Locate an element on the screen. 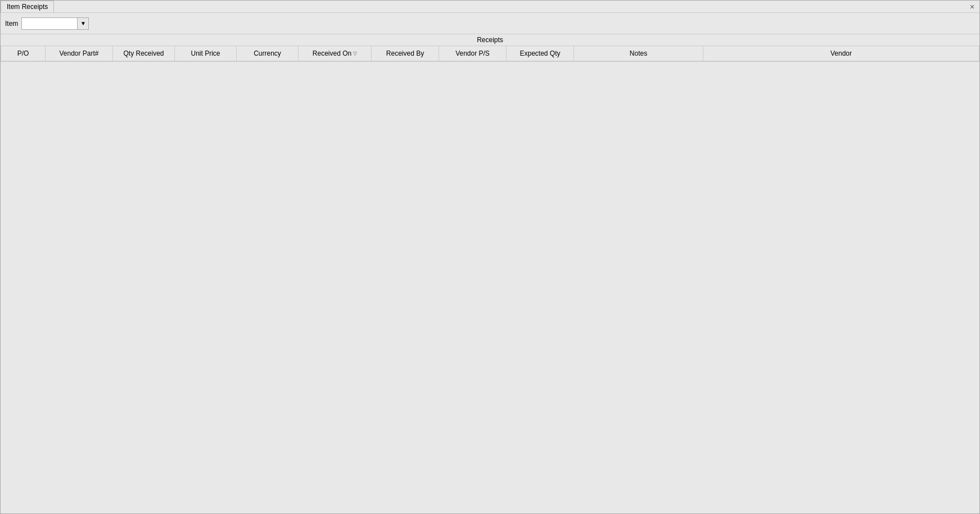  col-unit-price-label: Unit Price is located at coordinates (205, 53).